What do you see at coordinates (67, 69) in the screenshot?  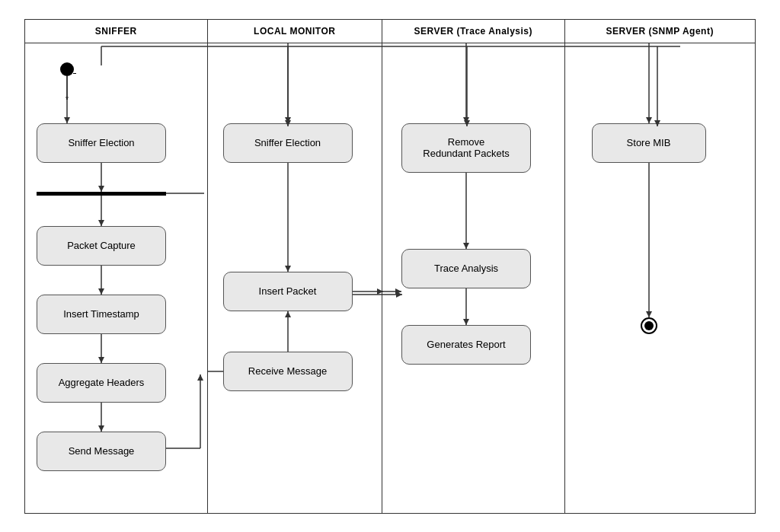 I see `initial-state` at bounding box center [67, 69].